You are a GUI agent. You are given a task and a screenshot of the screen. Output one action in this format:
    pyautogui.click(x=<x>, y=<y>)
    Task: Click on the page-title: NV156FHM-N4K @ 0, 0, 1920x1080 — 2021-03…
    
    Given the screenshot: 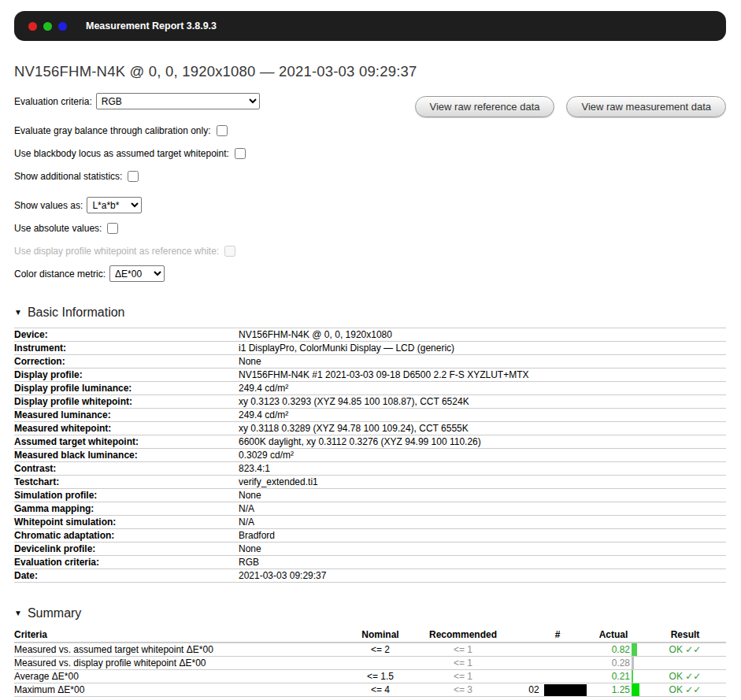 What is the action you would take?
    pyautogui.click(x=370, y=72)
    